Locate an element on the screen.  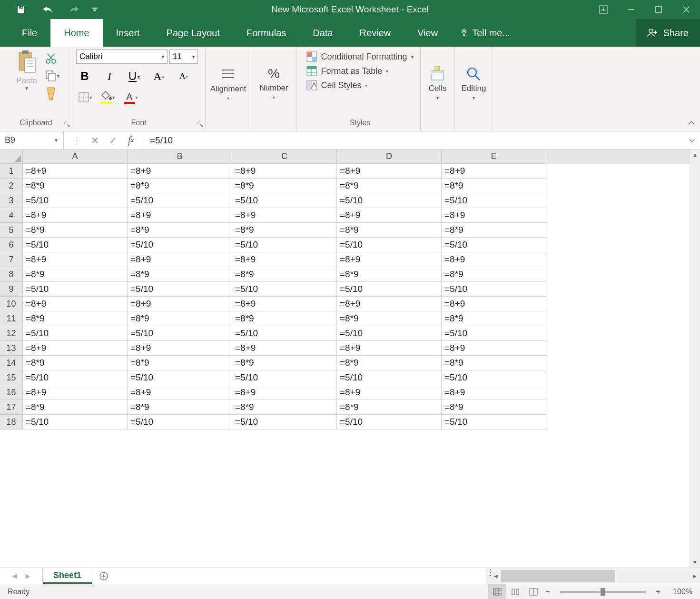
cell-B15: =5/10 is located at coordinates (180, 378).